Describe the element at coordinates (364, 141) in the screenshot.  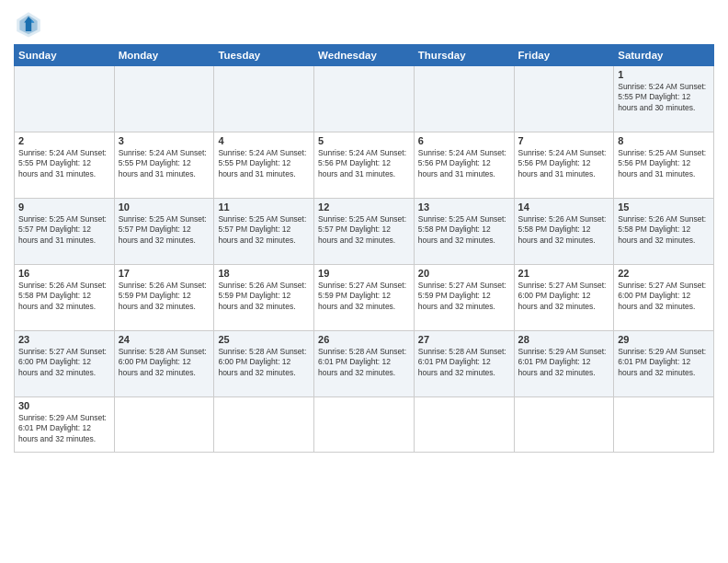
I see `day-number: 5` at that location.